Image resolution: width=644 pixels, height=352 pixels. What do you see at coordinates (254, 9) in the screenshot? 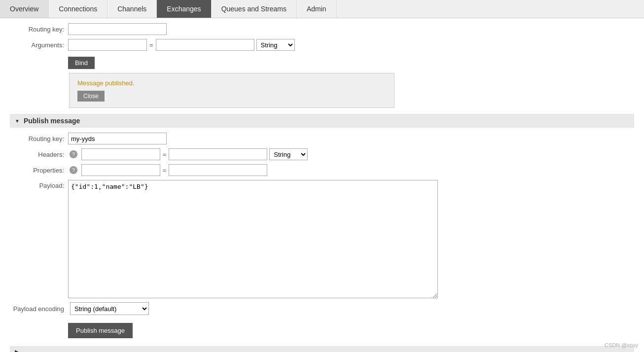
I see `nav-queues: Queues and Streams` at bounding box center [254, 9].